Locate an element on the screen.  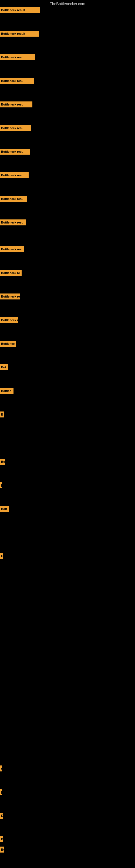
bar-label-0: Bottleneck result is located at coordinates (20, 10).